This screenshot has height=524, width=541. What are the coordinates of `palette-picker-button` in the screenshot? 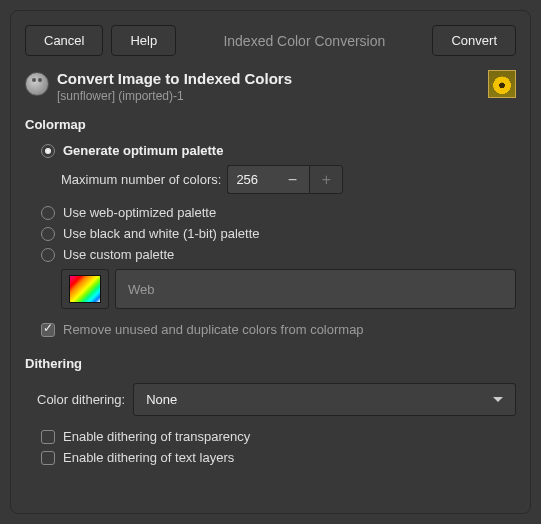 It's located at (85, 289).